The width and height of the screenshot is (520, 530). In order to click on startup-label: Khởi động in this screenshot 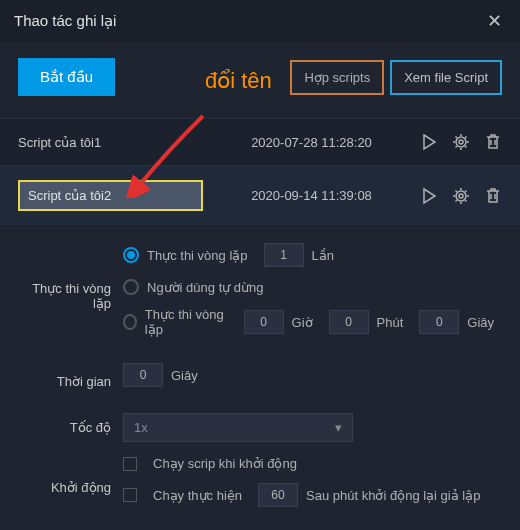, I will do `click(70, 488)`.